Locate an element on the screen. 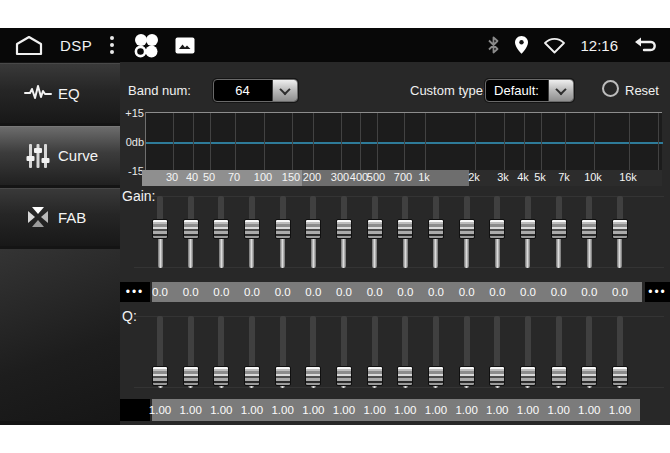 This screenshot has width=670, height=453. band-num-dropdown: 64 is located at coordinates (256, 90).